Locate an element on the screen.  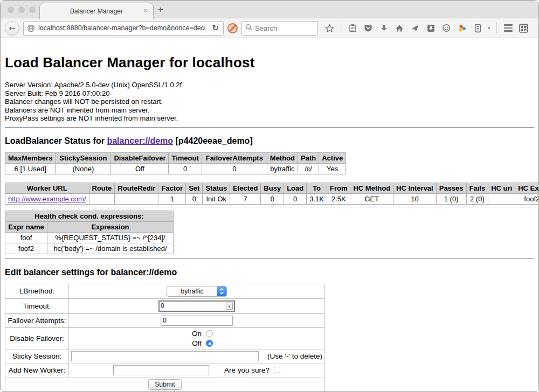
zoom-window-button is located at coordinates (32, 10).